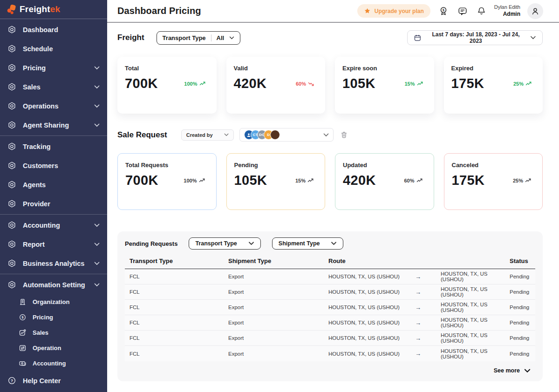 This screenshot has width=559, height=392. What do you see at coordinates (22, 348) in the screenshot?
I see `sliders-icon` at bounding box center [22, 348].